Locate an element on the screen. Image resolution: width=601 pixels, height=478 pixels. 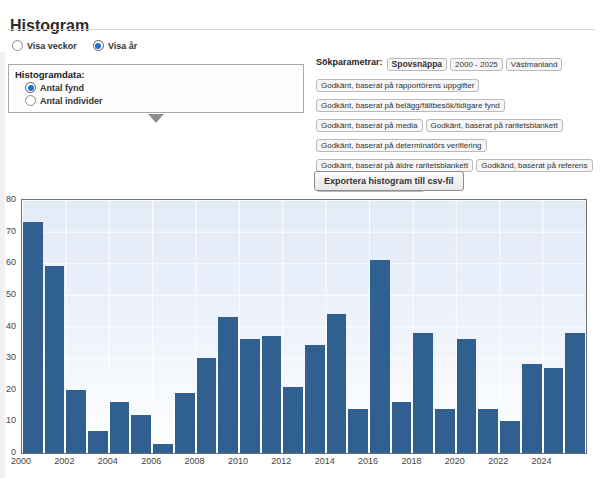
page-title: Histogram is located at coordinates (50, 26).